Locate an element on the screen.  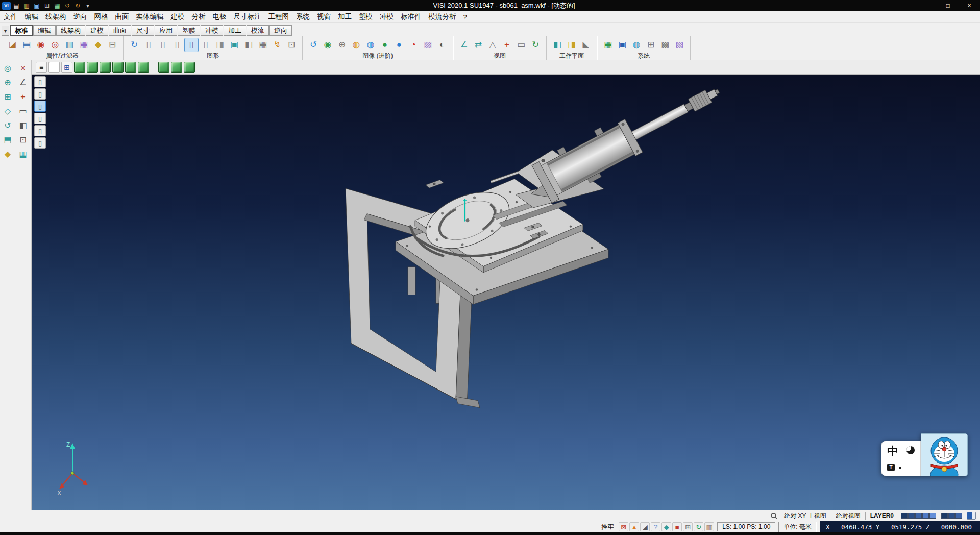
menu-item-5: 曲面 is located at coordinates (122, 17).